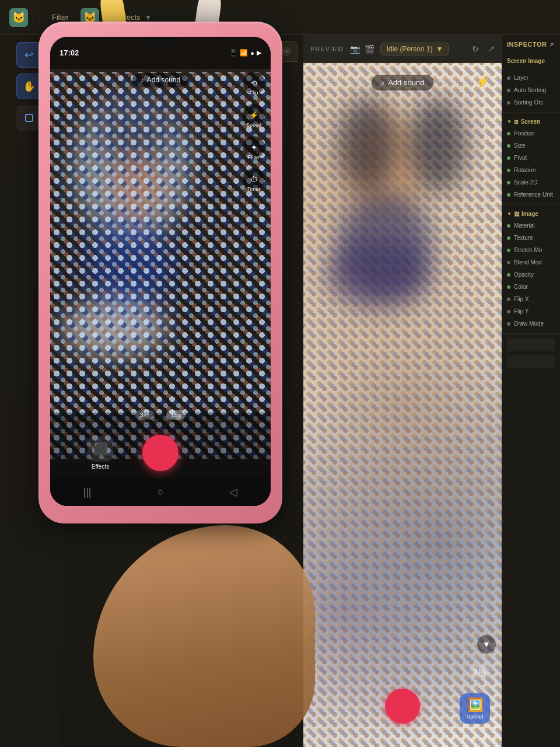  Describe the element at coordinates (475, 705) in the screenshot. I see `upload-icon: 🖼️` at that location.